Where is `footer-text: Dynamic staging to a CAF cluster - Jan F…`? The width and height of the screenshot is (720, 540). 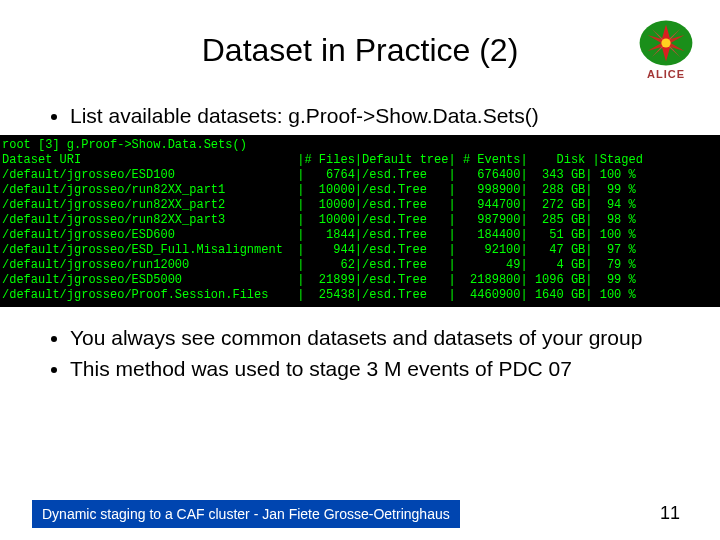 footer-text: Dynamic staging to a CAF cluster - Jan F… is located at coordinates (246, 514).